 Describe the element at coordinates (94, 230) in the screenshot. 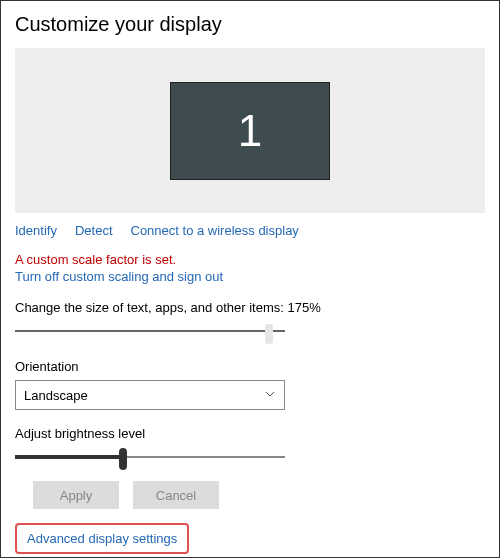

I see `detect-link: Detect` at that location.